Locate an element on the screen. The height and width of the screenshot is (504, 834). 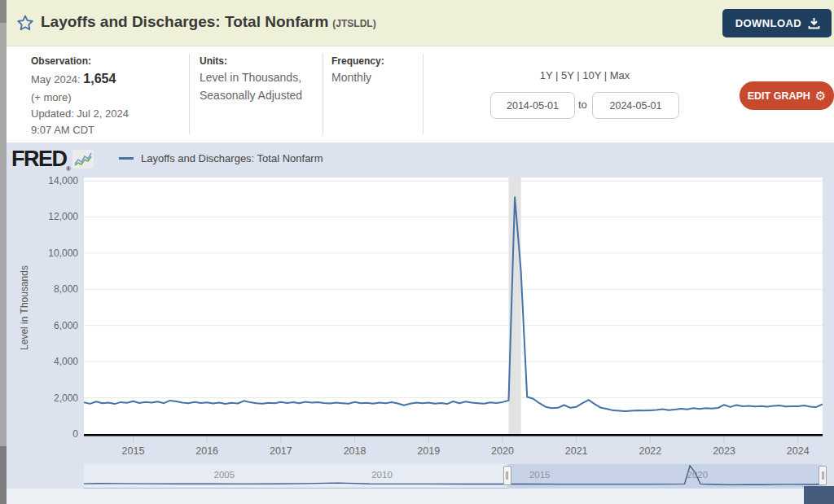
date-range-to-label: to is located at coordinates (583, 104).